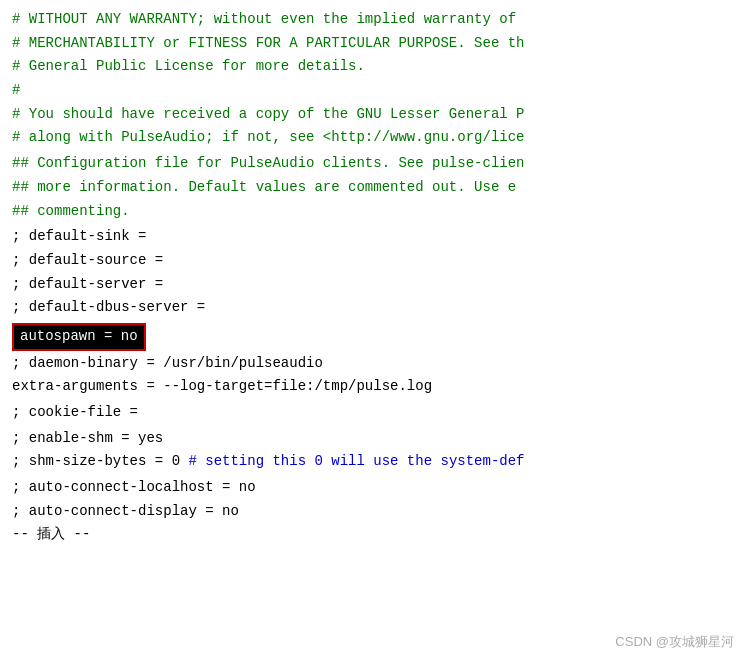 The width and height of the screenshot is (748, 661). I want to click on code-line: ; auto-connect-display = no, so click(374, 512).